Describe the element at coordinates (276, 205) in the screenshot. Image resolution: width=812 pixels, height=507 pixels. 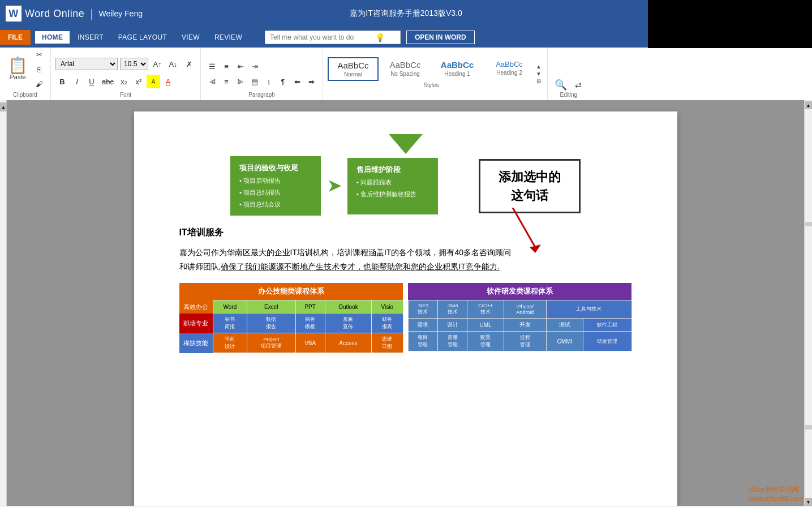
I see `box1-item3: • 项目总结会议` at that location.